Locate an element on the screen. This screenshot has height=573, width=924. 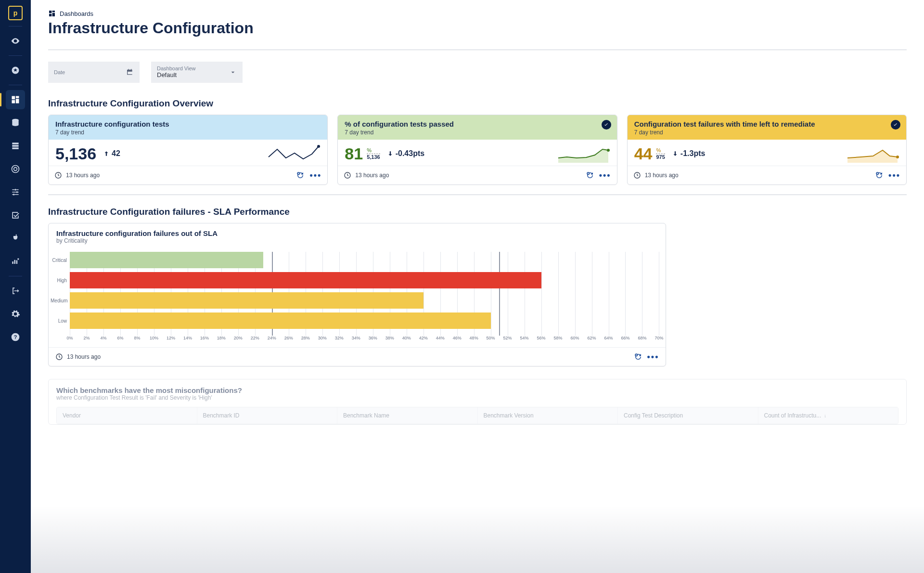
card-subtitle: where Configuration Test Result is 'Fail… is located at coordinates (477, 398).